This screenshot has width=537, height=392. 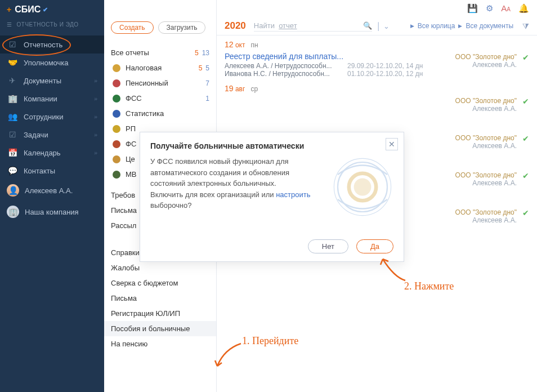 I want to click on no-button: Нет, so click(x=328, y=247).